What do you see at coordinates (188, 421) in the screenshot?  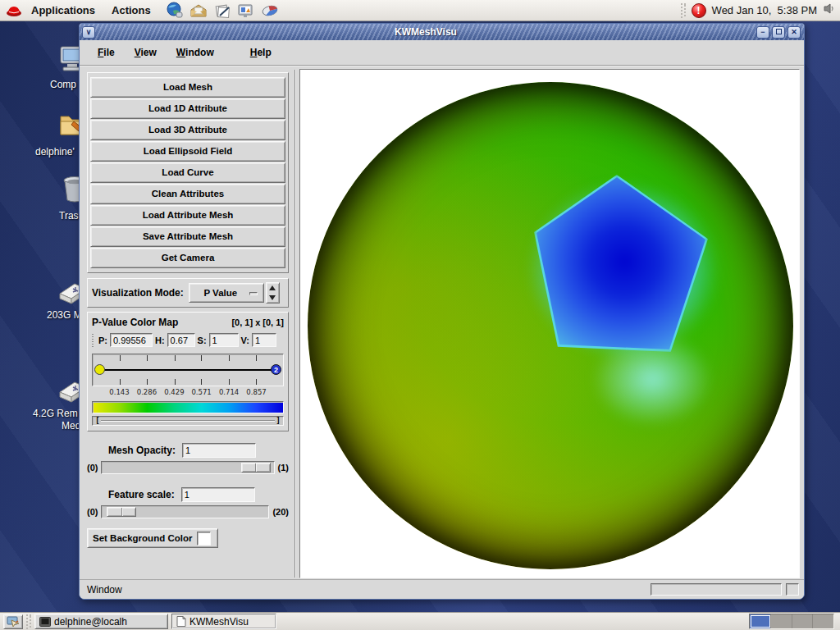 I see `colormap-range-scrollbar: [ ]` at bounding box center [188, 421].